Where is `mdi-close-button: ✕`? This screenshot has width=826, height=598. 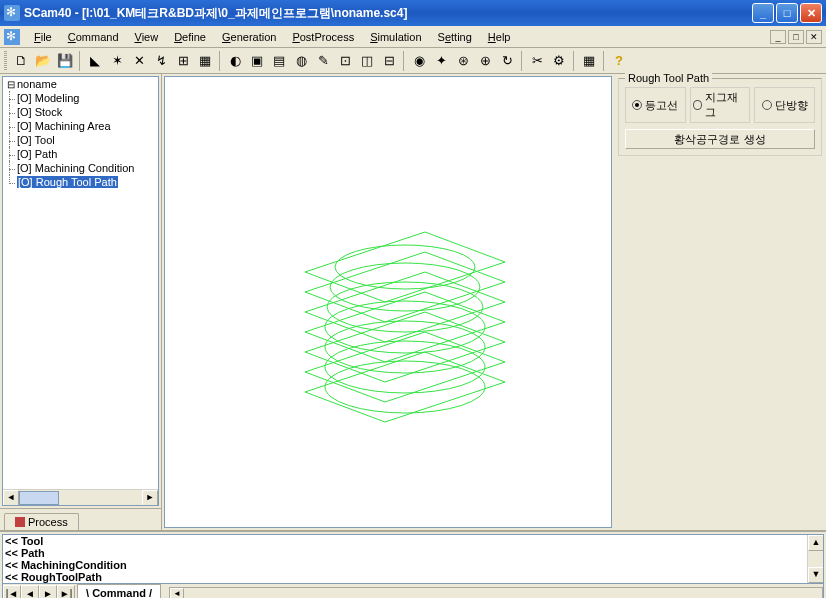
mdi-close-button: ✕ is located at coordinates (814, 37).